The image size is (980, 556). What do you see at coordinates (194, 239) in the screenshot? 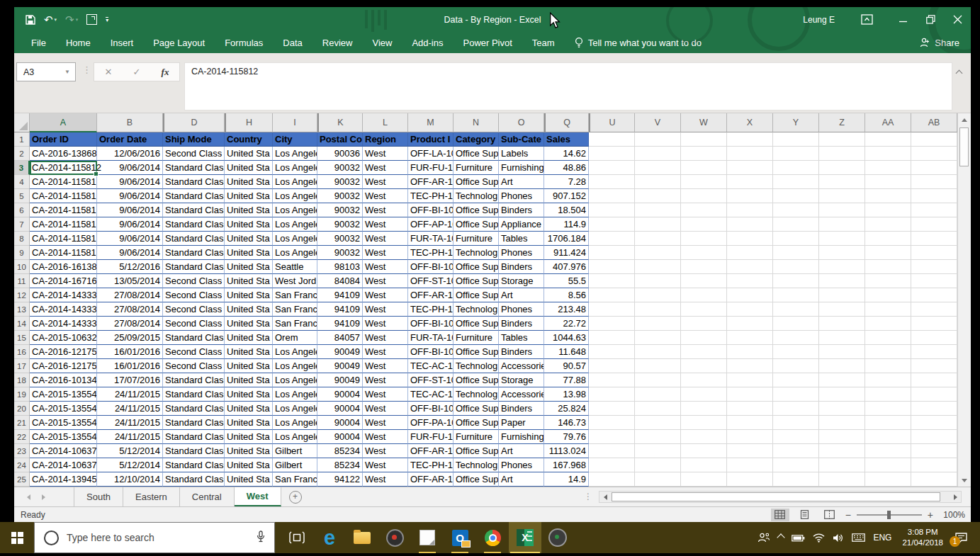
I see `cell-D8: Standard Class` at bounding box center [194, 239].